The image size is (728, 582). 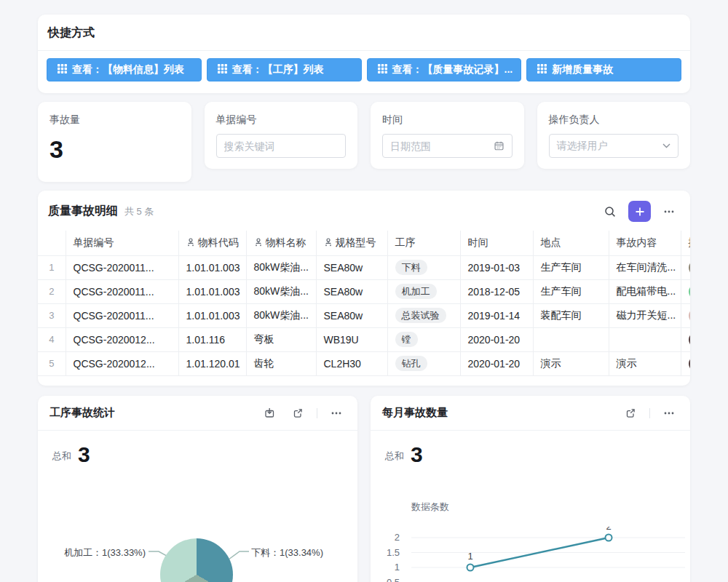 What do you see at coordinates (364, 364) in the screenshot?
I see `table-row: 5 QCSG-2020012... 1.01.120.01 齿轮 CL2H30 …` at bounding box center [364, 364].